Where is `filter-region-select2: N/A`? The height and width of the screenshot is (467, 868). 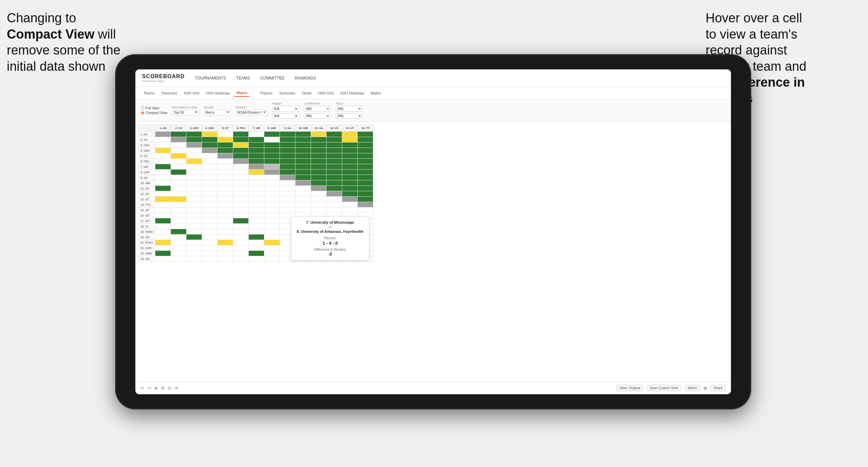
filter-region-select2: N/A is located at coordinates (286, 116).